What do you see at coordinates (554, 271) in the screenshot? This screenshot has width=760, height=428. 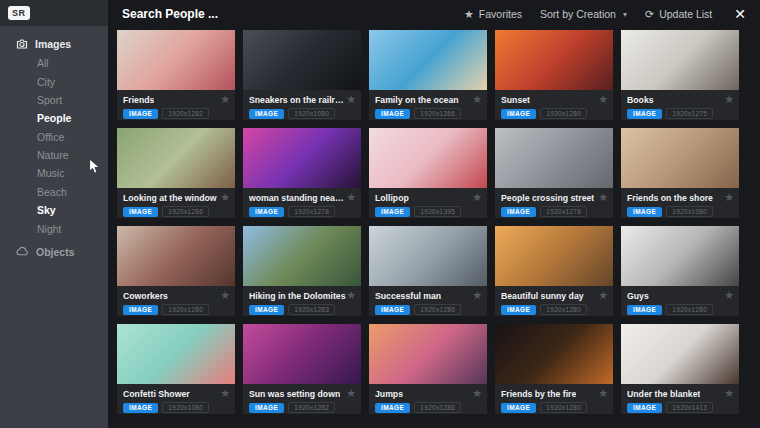 I see `image-card: Beautiful sunny day ★ IMAGE 1920x1280` at bounding box center [554, 271].